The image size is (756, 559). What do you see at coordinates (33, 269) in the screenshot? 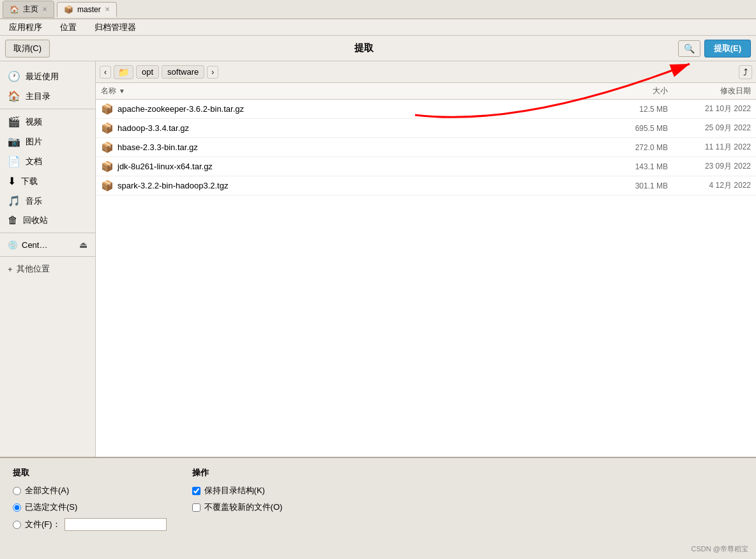
I see `sidebar-other-label: 其他位置` at bounding box center [33, 269].